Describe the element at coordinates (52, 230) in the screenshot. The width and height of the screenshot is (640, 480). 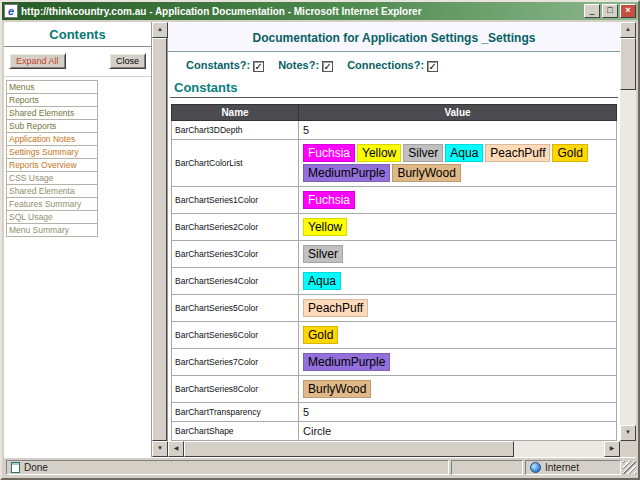
I see `sidebar-item: Menu Summary` at that location.